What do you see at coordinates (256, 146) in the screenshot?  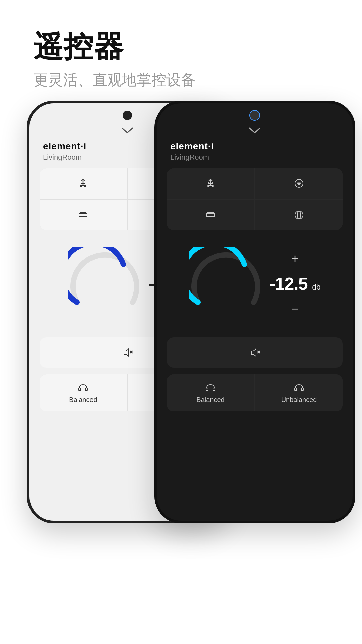 I see `brand-name-dark: element·i` at bounding box center [256, 146].